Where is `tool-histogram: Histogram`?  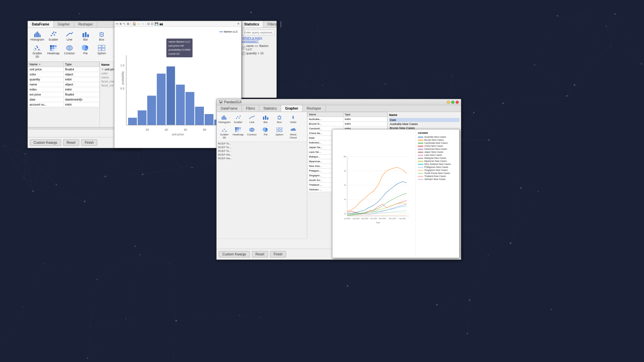
tool-histogram: Histogram is located at coordinates (37, 36).